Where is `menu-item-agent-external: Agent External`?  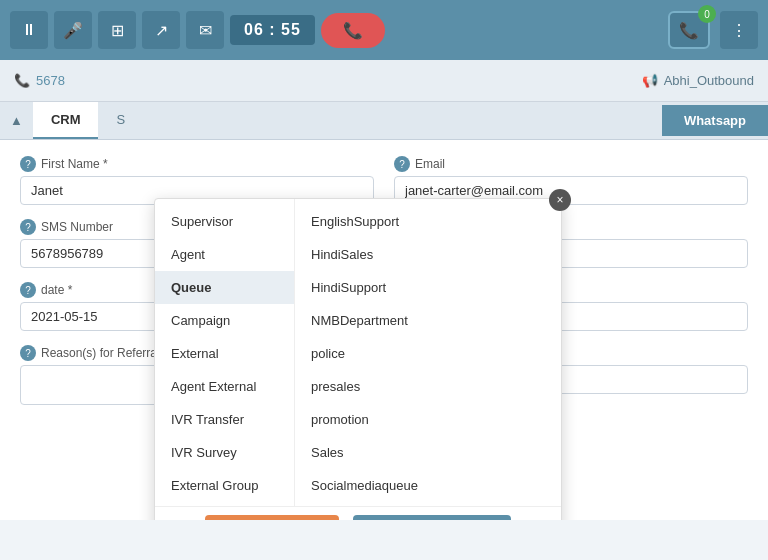
menu-item-agent-external: Agent External is located at coordinates (224, 386).